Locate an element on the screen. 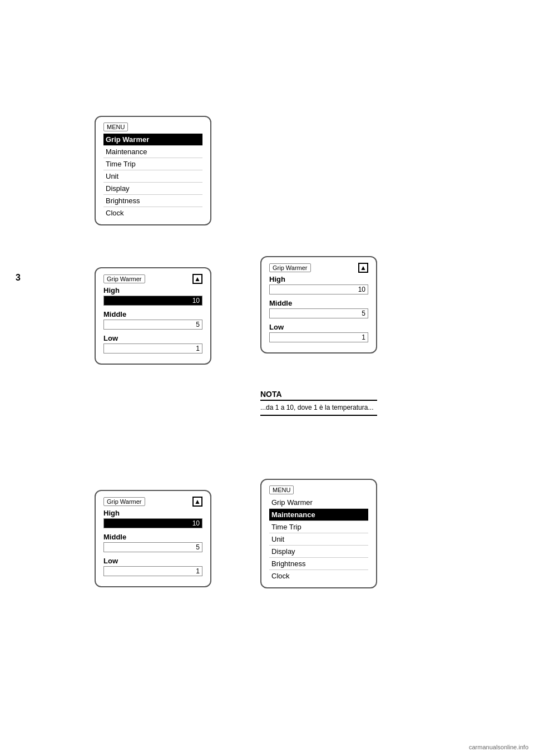  menu-panel-top-left: MENU Grip Warmer Maintenance Time Trip U… is located at coordinates (153, 170).